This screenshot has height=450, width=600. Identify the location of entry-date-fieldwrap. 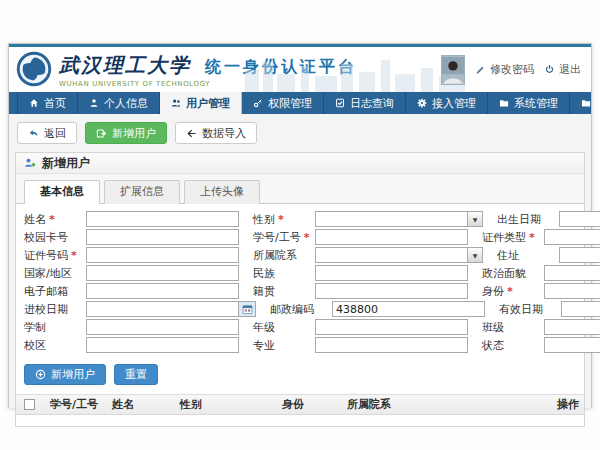
(171, 309).